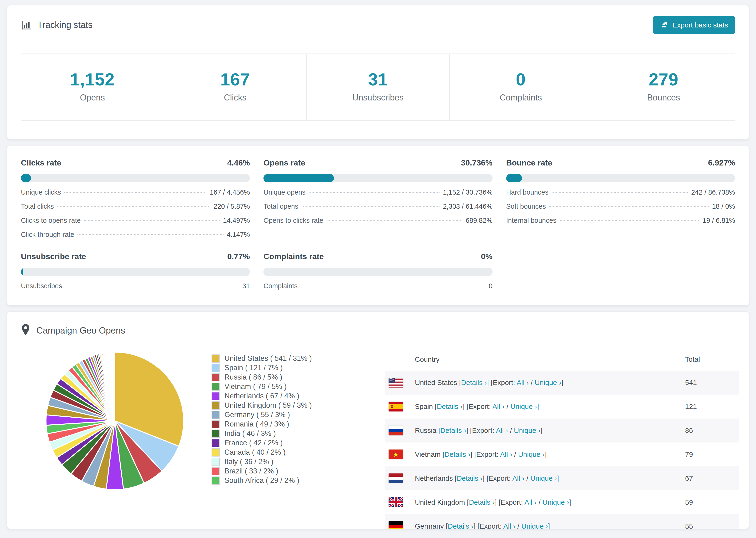 Image resolution: width=756 pixels, height=538 pixels. Describe the element at coordinates (563, 478) in the screenshot. I see `table-row-netherlands: Netherlands [Details ›] [Export: All › /…` at that location.